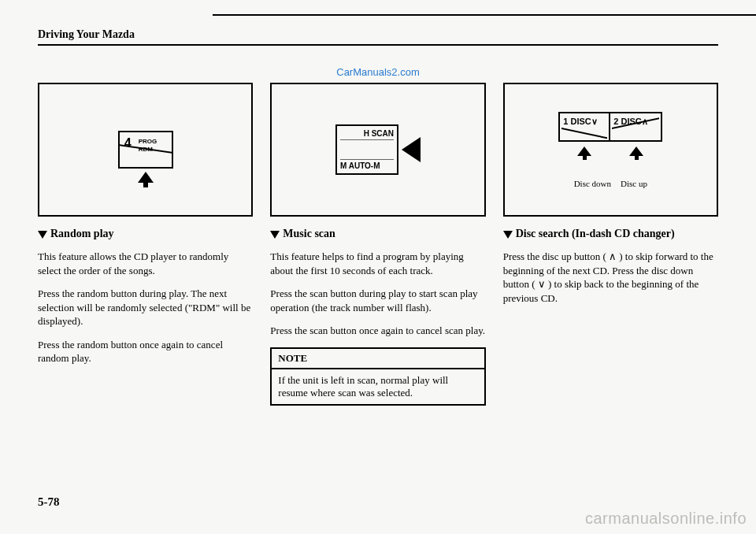 This screenshot has height=534, width=756. Describe the element at coordinates (145, 263) in the screenshot. I see `p-random-1: This feature allows the CD player to ran…` at that location.